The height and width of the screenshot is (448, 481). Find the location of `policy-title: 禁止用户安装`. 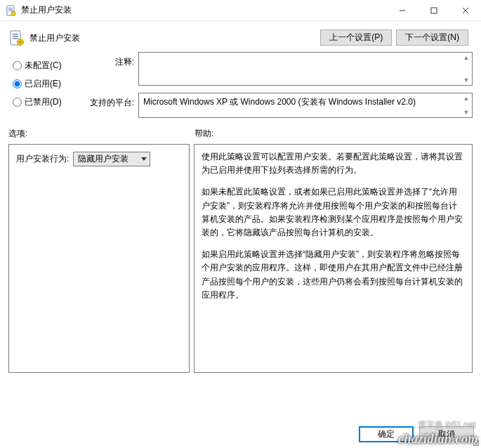

policy-title: 禁止用户安装 is located at coordinates (55, 38).